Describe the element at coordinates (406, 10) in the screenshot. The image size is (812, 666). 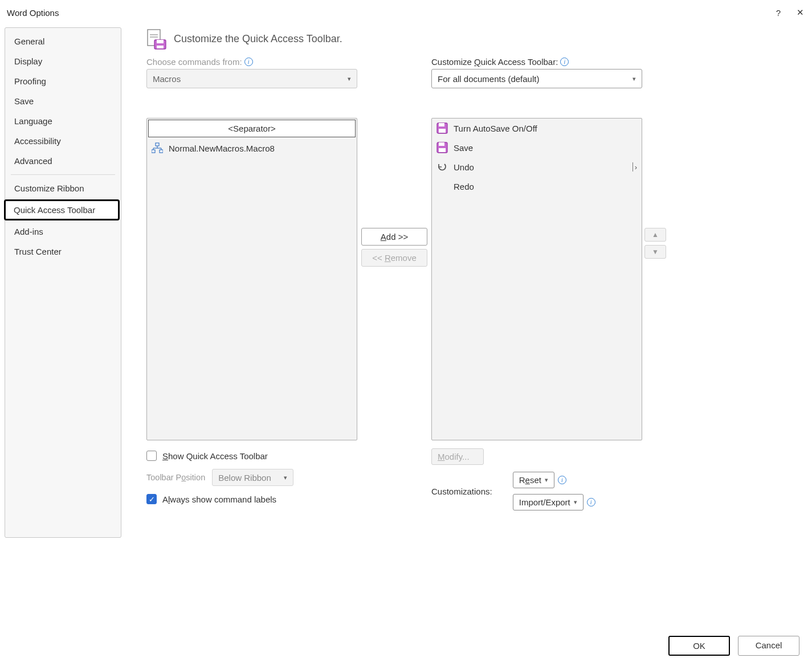
I see `titlebar: Word Options ? ✕` at that location.